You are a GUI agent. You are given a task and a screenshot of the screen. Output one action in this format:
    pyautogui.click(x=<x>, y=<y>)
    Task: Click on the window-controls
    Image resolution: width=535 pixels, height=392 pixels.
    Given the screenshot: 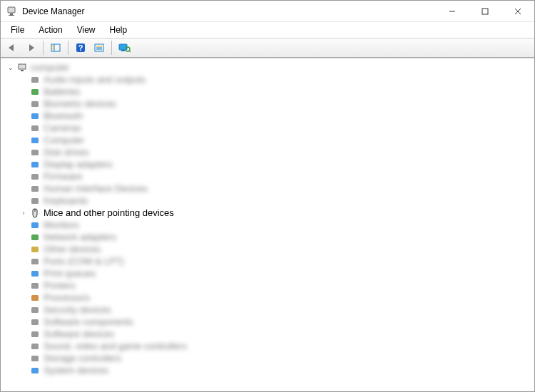 What is the action you would take?
    pyautogui.click(x=485, y=11)
    